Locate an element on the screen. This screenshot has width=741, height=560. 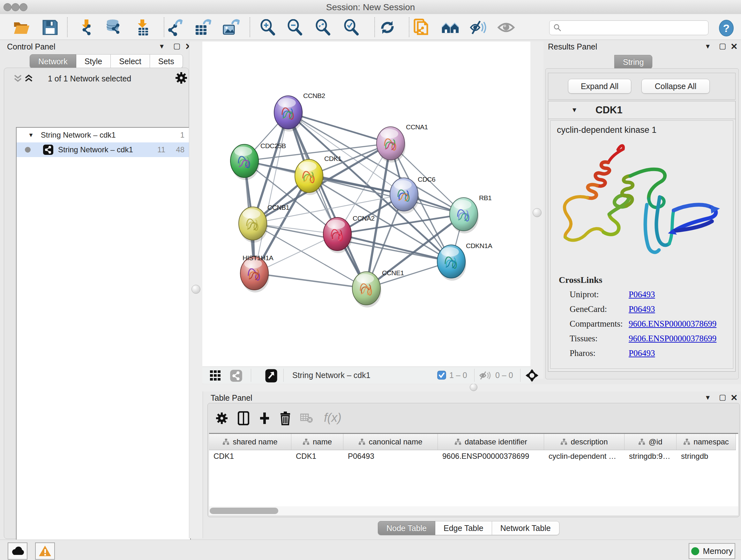
horizontal-splitter-handle is located at coordinates (474, 387).